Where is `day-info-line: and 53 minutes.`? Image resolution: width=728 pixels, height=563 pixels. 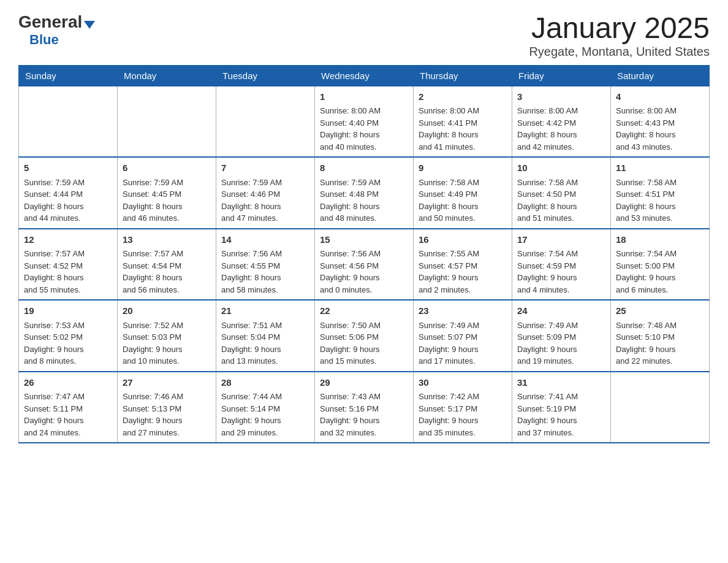 day-info-line: and 53 minutes. is located at coordinates (660, 218).